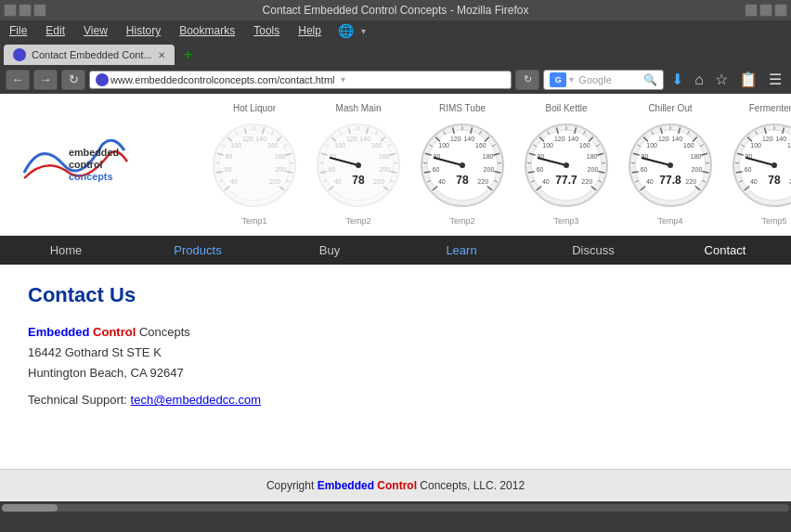 This screenshot has width=791, height=532. What do you see at coordinates (593, 251) in the screenshot?
I see `nav-item-discuss: Discuss` at bounding box center [593, 251].